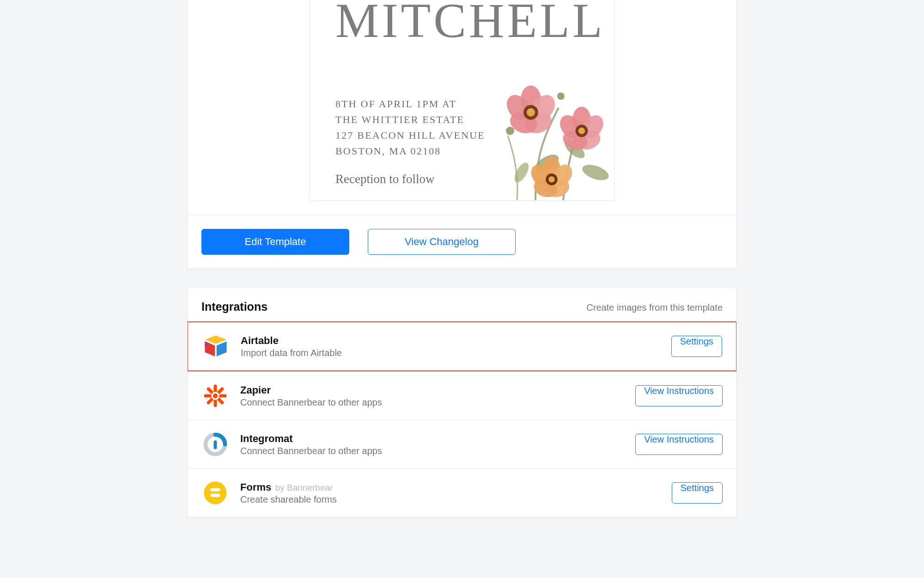 Image resolution: width=924 pixels, height=578 pixels. Describe the element at coordinates (256, 487) in the screenshot. I see `integration-title: Forms` at that location.